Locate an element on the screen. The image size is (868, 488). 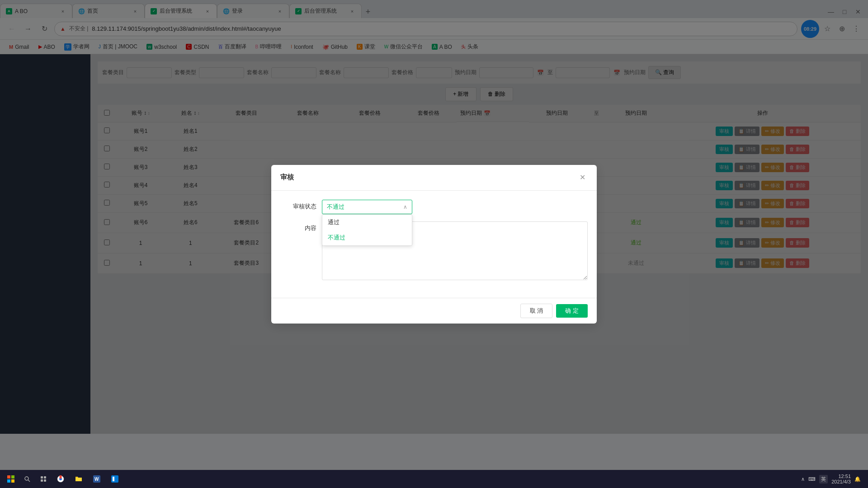
misc-icon is located at coordinates (115, 479).